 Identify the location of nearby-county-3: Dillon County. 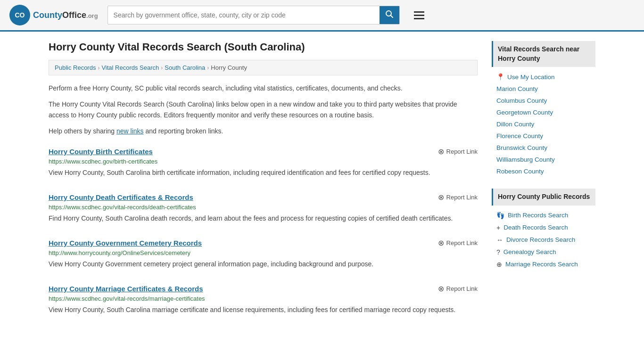
(544, 124).